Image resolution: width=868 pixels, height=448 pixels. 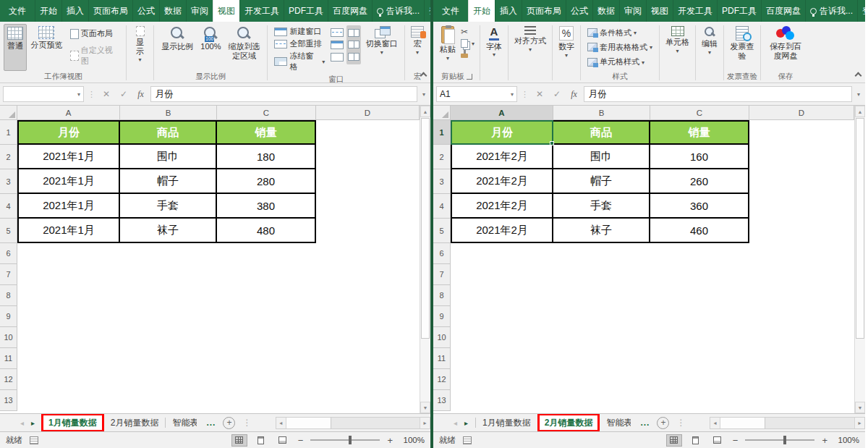 I want to click on arrange-all-button: 全部重排, so click(x=299, y=43).